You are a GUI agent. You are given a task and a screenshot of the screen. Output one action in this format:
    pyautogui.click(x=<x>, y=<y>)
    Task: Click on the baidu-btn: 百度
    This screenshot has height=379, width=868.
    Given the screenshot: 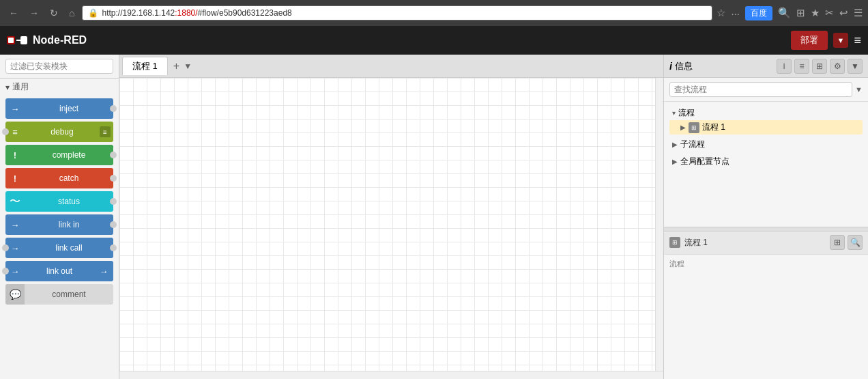 What is the action you would take?
    pyautogui.click(x=759, y=14)
    